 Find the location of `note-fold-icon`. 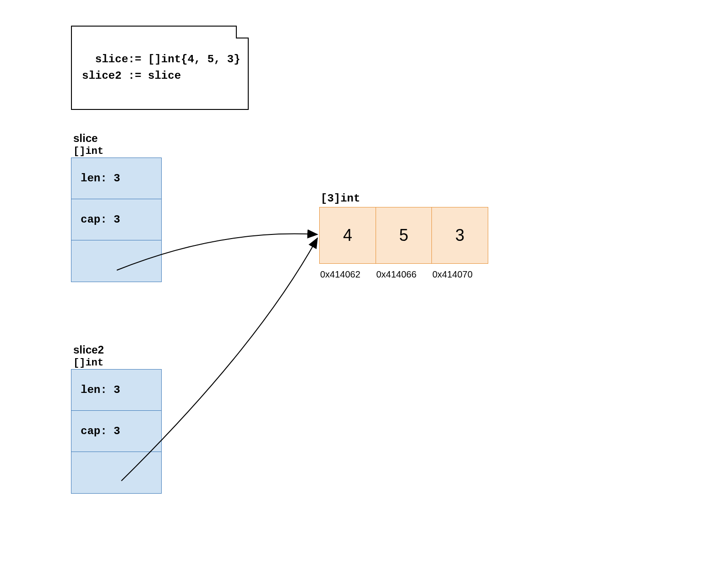

note-fold-icon is located at coordinates (242, 32).